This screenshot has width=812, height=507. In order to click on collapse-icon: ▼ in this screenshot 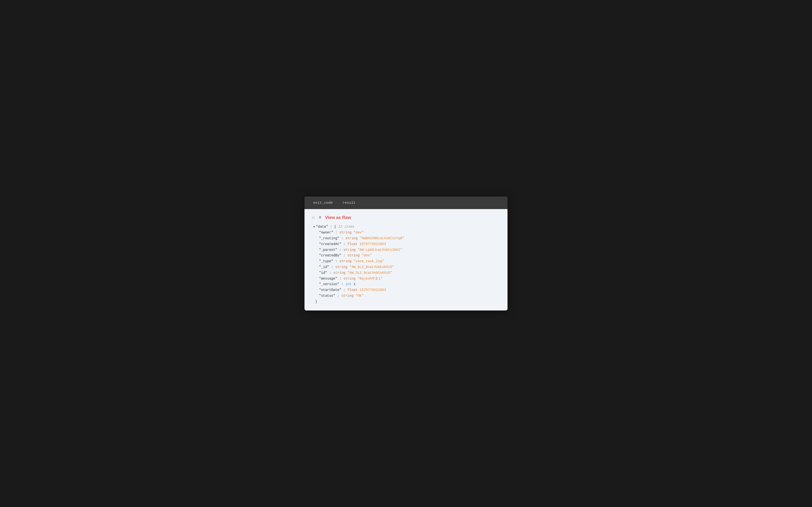, I will do `click(314, 227)`.